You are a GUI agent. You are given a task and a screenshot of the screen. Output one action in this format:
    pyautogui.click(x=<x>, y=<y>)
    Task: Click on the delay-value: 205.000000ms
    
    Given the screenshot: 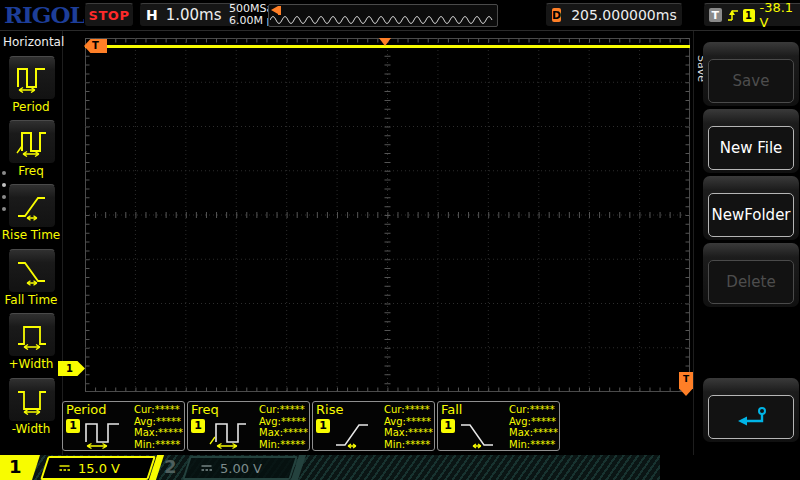 What is the action you would take?
    pyautogui.click(x=624, y=15)
    